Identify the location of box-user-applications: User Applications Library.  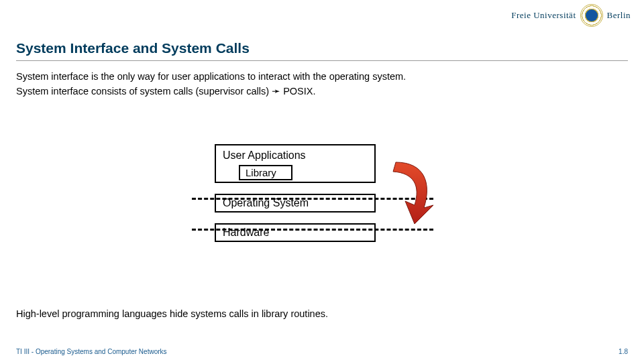
(295, 164).